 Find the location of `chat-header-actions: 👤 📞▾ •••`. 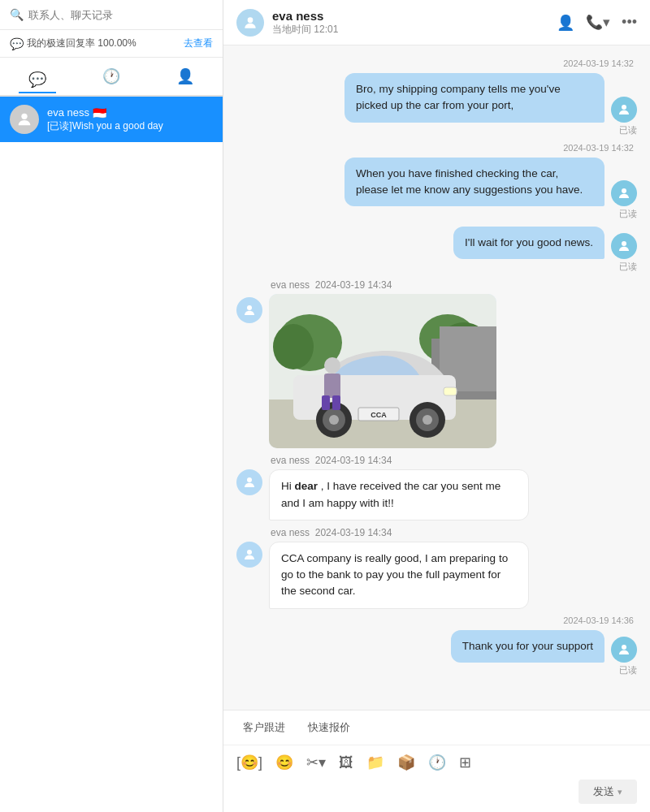

chat-header-actions: 👤 📞▾ ••• is located at coordinates (596, 23).